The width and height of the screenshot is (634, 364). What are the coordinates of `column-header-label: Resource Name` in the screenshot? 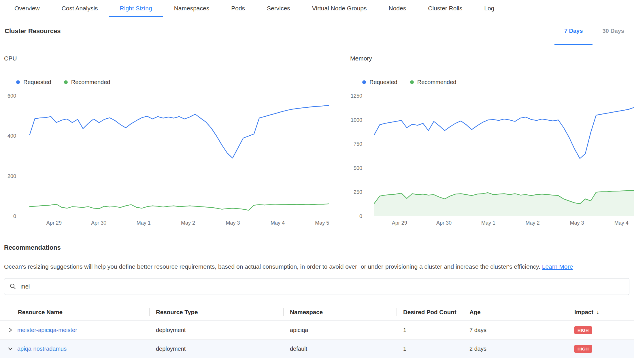 It's located at (40, 312).